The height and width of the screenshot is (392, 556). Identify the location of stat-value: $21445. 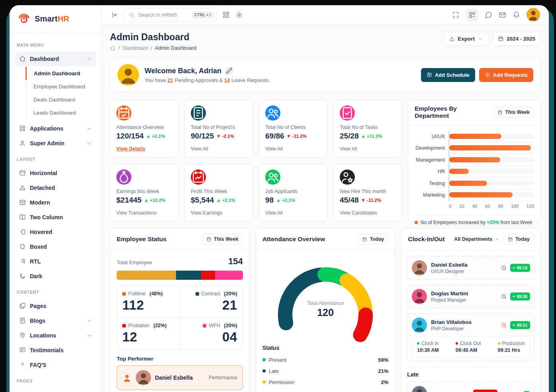
(129, 200).